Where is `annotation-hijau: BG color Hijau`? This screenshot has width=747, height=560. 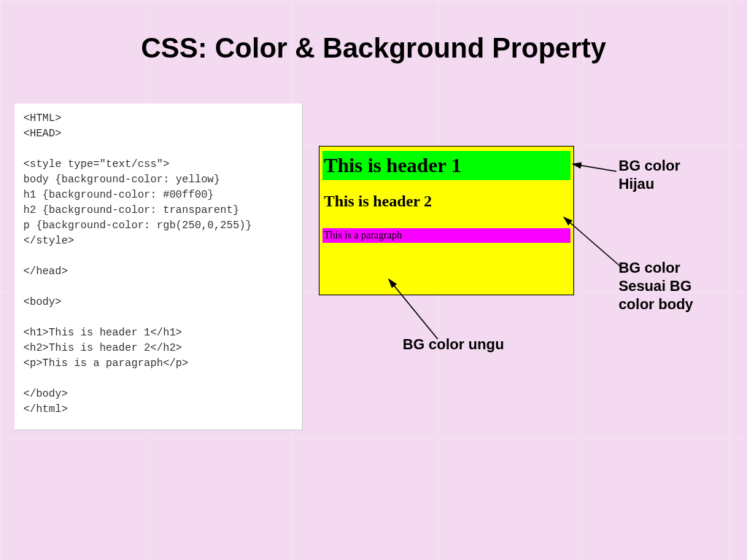
annotation-hijau: BG color Hijau is located at coordinates (666, 175).